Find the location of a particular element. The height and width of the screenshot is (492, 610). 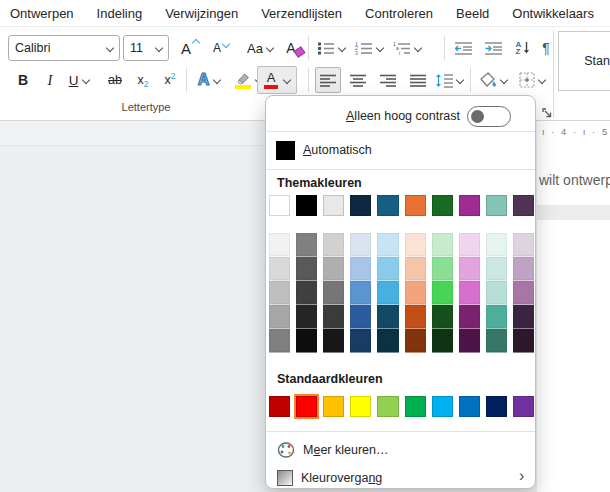

superscript-button: x2 is located at coordinates (170, 80).